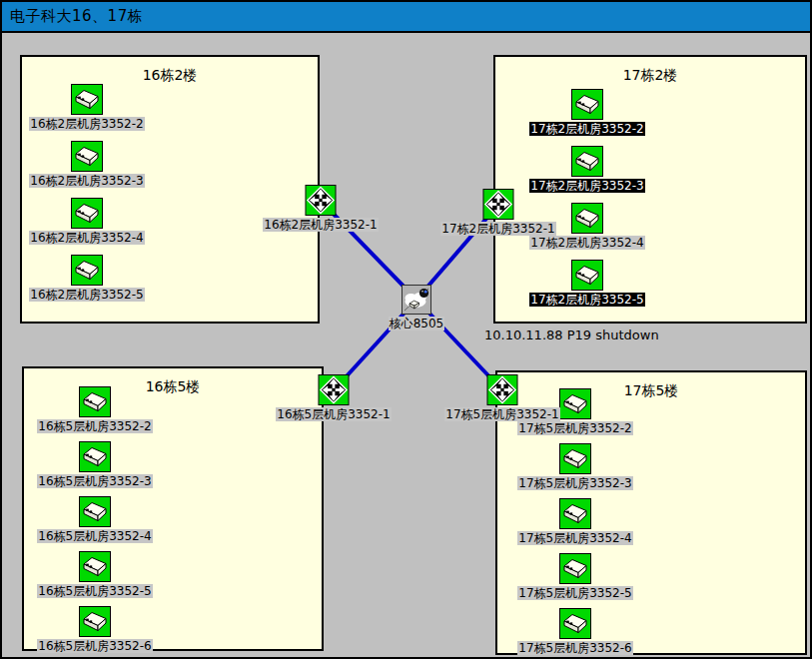  I want to click on core-switch-node: 核心8505, so click(416, 308).